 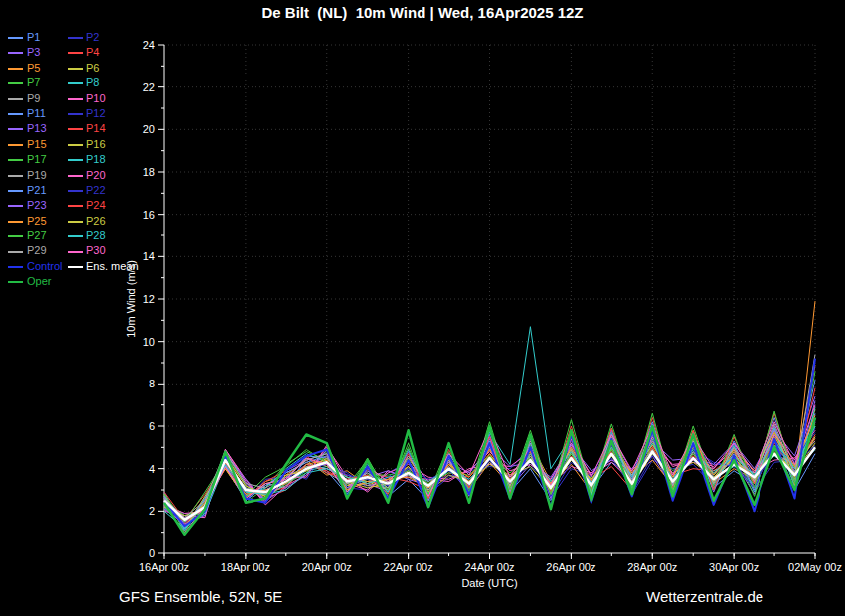 What do you see at coordinates (76, 38) in the screenshot?
I see `legend-swatch-p2` at bounding box center [76, 38].